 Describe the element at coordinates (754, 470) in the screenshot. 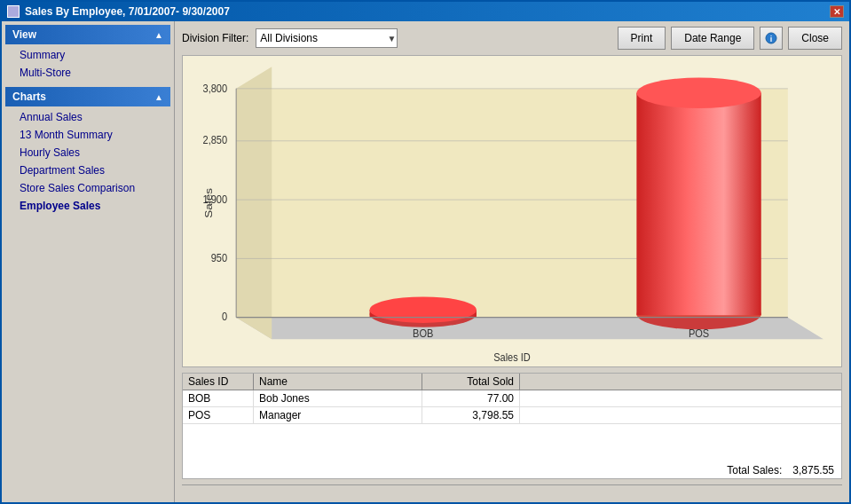

I see `total-sales-label: Total Sales:` at that location.